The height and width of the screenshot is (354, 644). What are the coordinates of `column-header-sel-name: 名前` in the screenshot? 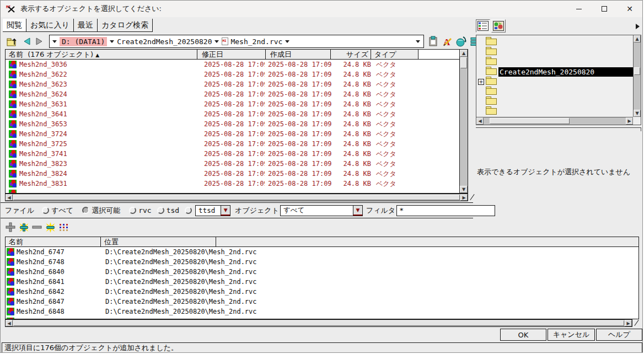 It's located at (53, 242).